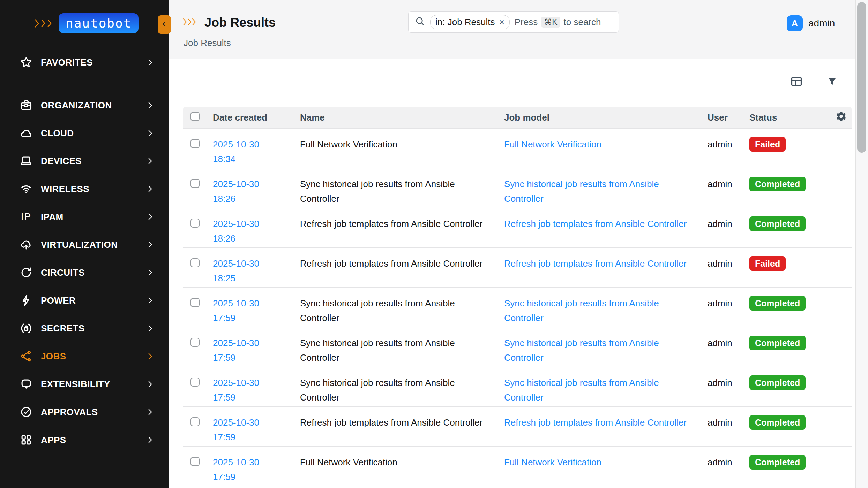 The height and width of the screenshot is (488, 868). Describe the element at coordinates (796, 82) in the screenshot. I see `columns-layout-icon` at that location.